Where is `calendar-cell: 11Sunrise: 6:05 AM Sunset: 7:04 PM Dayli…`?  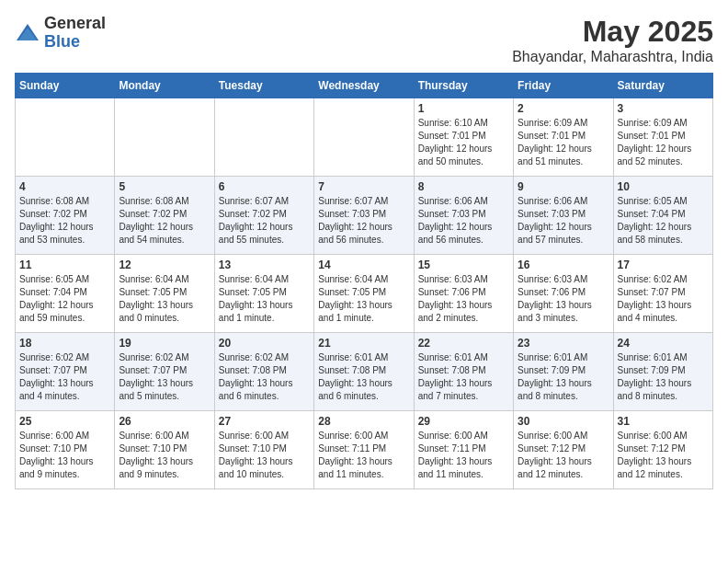
calendar-cell: 11Sunrise: 6:05 AM Sunset: 7:04 PM Dayli… is located at coordinates (65, 294).